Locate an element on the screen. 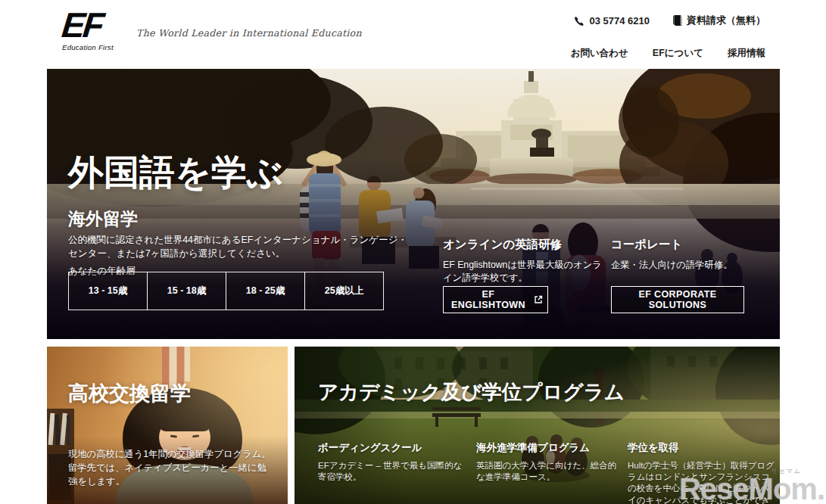 The height and width of the screenshot is (504, 826). phone-number: 03 5774 6210 is located at coordinates (619, 21).